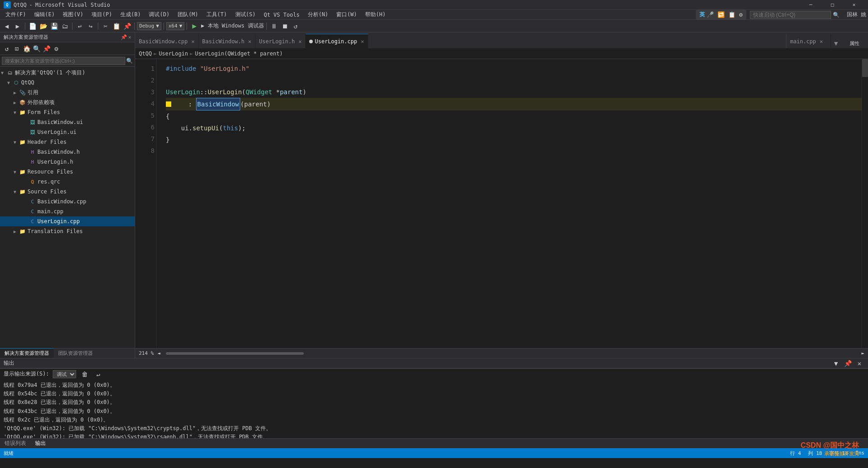  Describe the element at coordinates (68, 221) in the screenshot. I see `tree-userlogin-cpp: C UserLogin.cpp` at that location.